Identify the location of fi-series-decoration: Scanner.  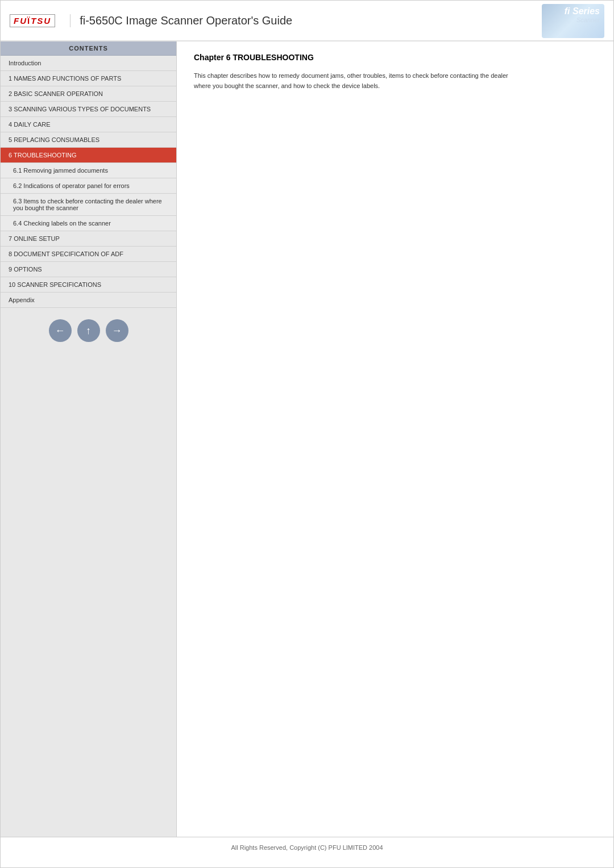
(588, 20).